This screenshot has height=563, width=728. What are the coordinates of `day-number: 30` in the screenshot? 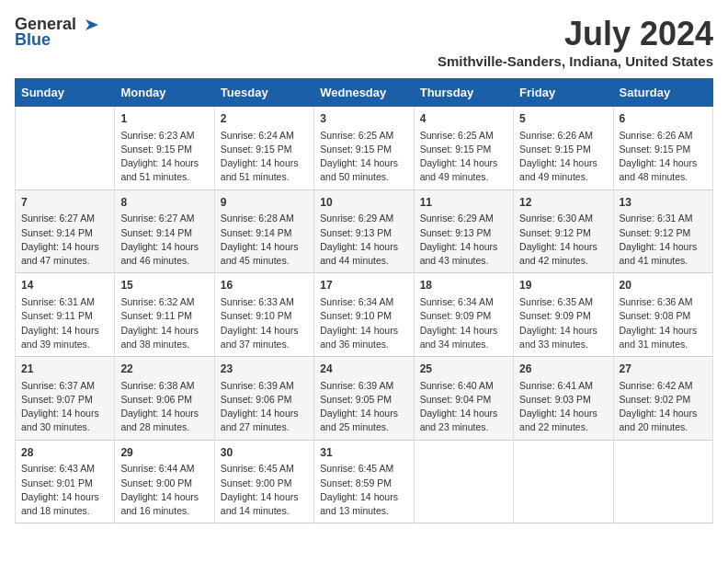 It's located at (265, 453).